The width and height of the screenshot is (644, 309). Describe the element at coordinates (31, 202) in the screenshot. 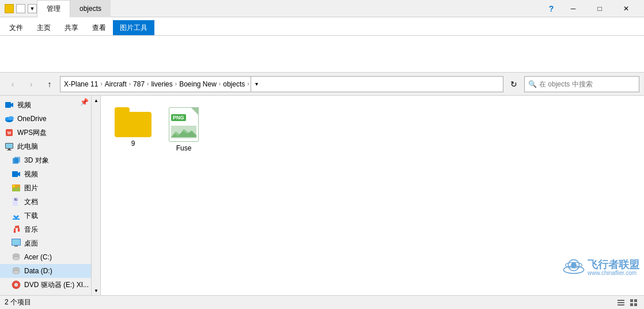

I see `sidebar-item-documents-label: 文档` at that location.